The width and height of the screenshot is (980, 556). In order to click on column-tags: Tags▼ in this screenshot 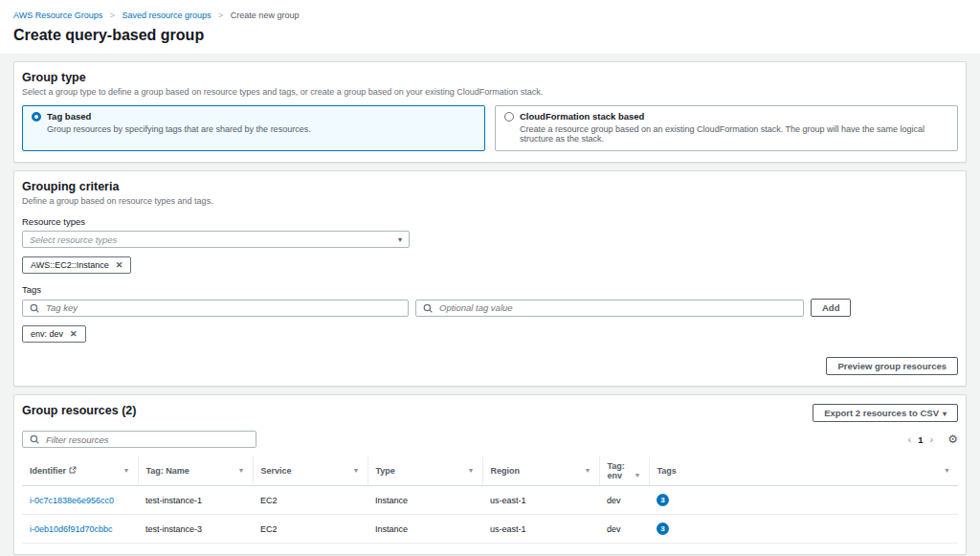, I will do `click(804, 471)`.